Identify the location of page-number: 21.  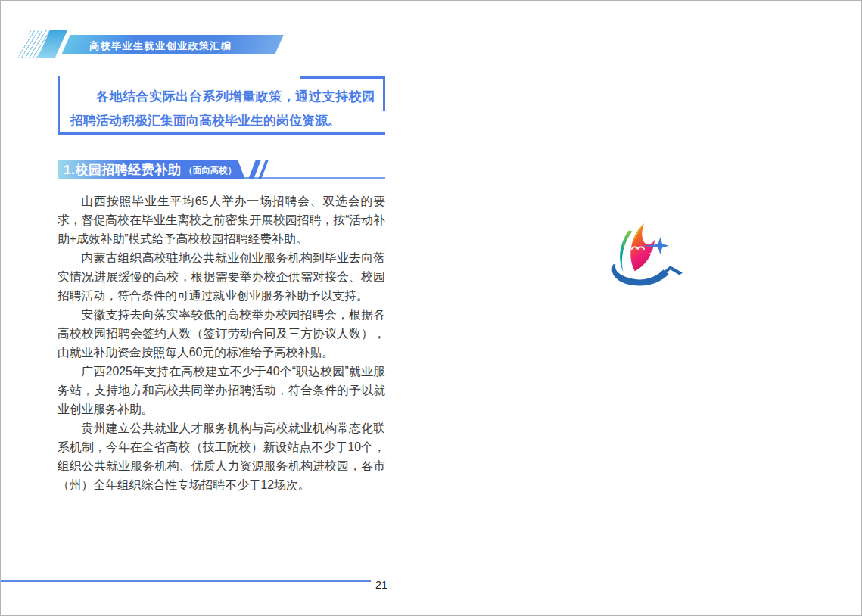
(381, 585).